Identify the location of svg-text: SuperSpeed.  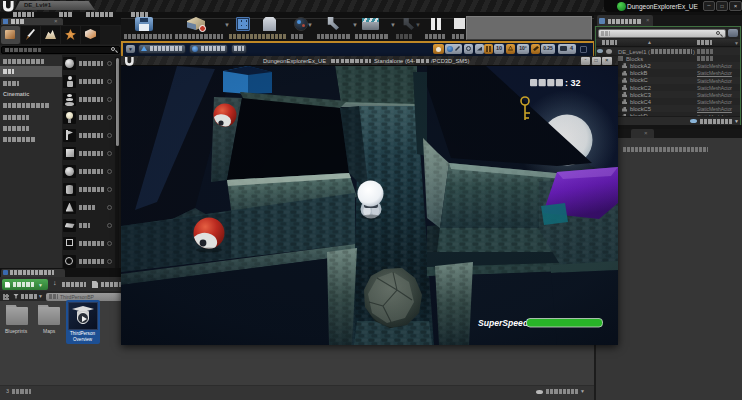
(504, 323).